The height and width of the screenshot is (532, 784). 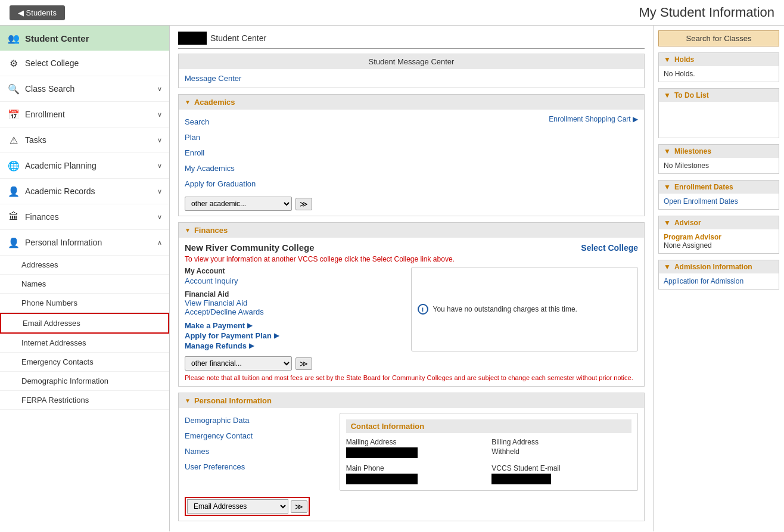 I want to click on accept-decline-link: Accept/Decline Awards, so click(x=224, y=312).